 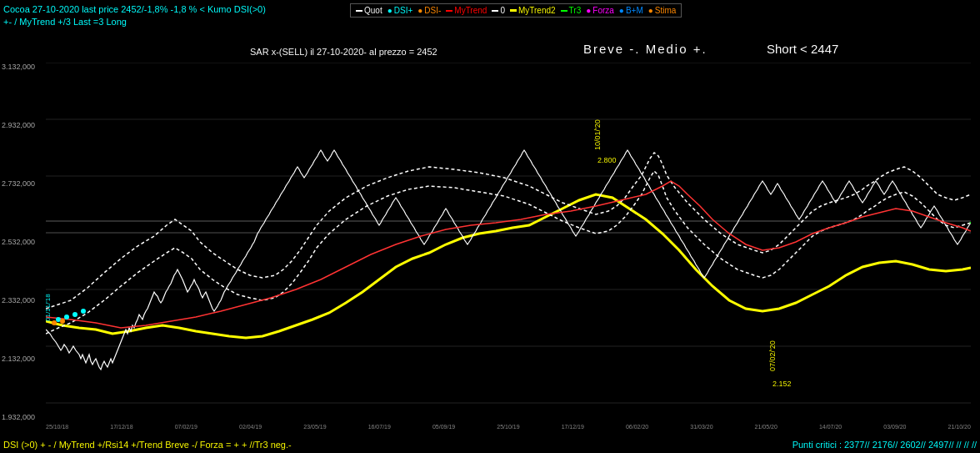 I want to click on price-label-2152: 2.152, so click(x=782, y=384).